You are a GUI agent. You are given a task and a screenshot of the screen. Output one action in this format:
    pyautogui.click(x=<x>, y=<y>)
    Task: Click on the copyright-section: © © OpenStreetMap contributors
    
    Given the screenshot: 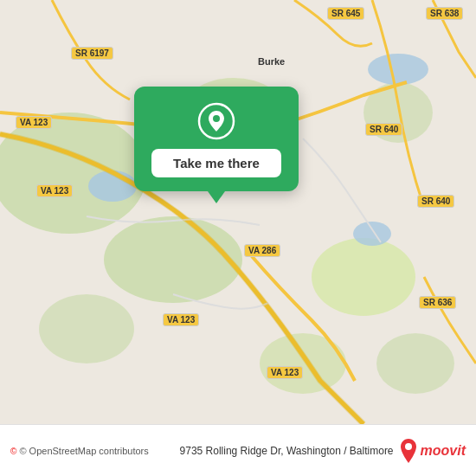 What is the action you would take?
    pyautogui.click(x=80, y=451)
    